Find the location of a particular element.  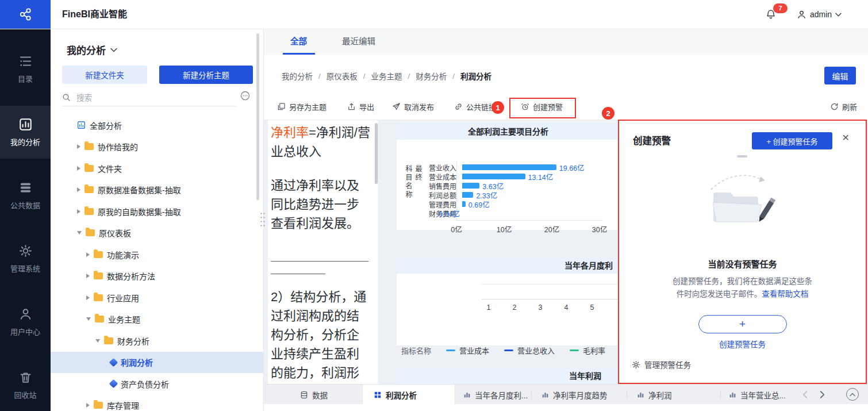

legend-item: 营业总收入 is located at coordinates (529, 351).